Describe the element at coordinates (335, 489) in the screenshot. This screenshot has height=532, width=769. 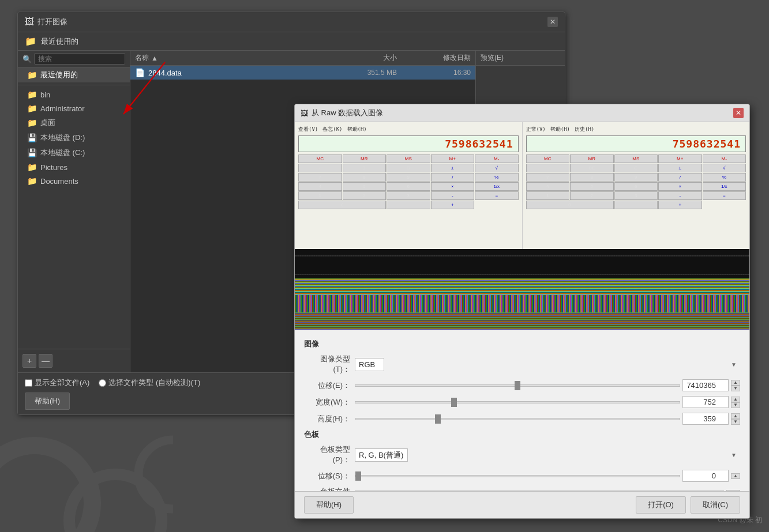
I see `palette-file-label-text: 色板文件(E)：` at that location.